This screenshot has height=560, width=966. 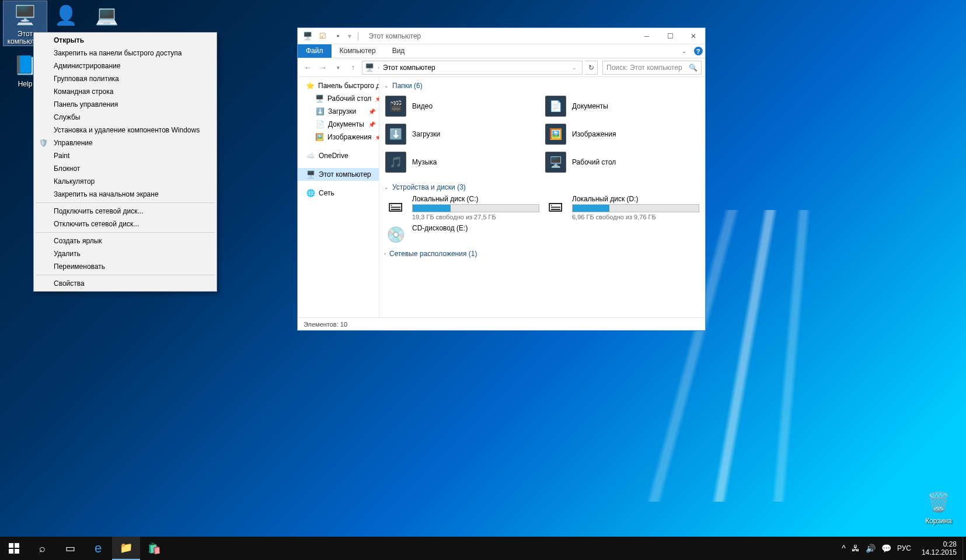 What do you see at coordinates (409, 68) in the screenshot?
I see `breadcrumb: Этот компьютер` at bounding box center [409, 68].